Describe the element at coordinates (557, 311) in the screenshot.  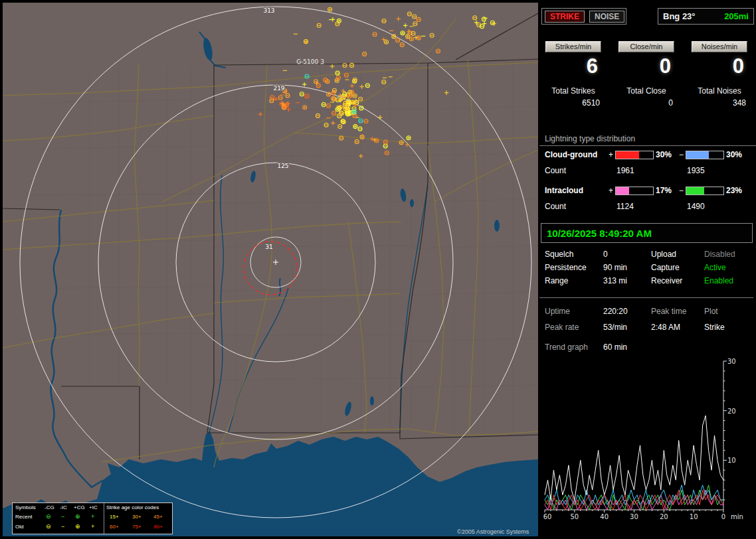
I see `uptime-label: Uptime` at that location.